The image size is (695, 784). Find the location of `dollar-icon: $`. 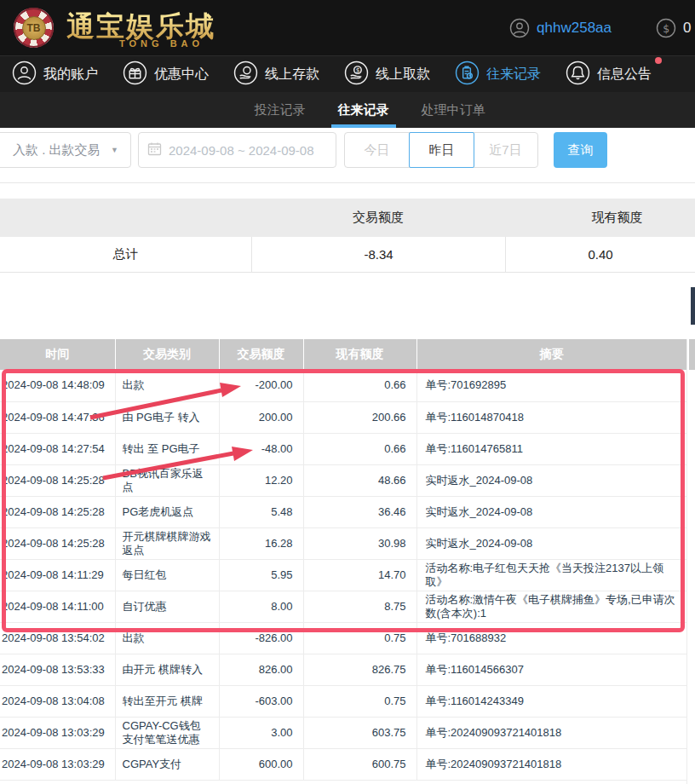

dollar-icon: $ is located at coordinates (666, 28).